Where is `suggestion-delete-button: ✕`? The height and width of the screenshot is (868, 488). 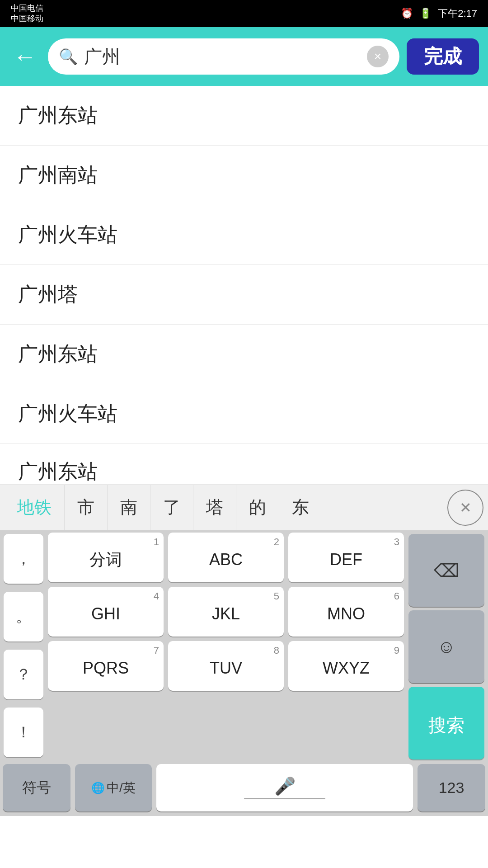
suggestion-delete-button: ✕ is located at coordinates (465, 508).